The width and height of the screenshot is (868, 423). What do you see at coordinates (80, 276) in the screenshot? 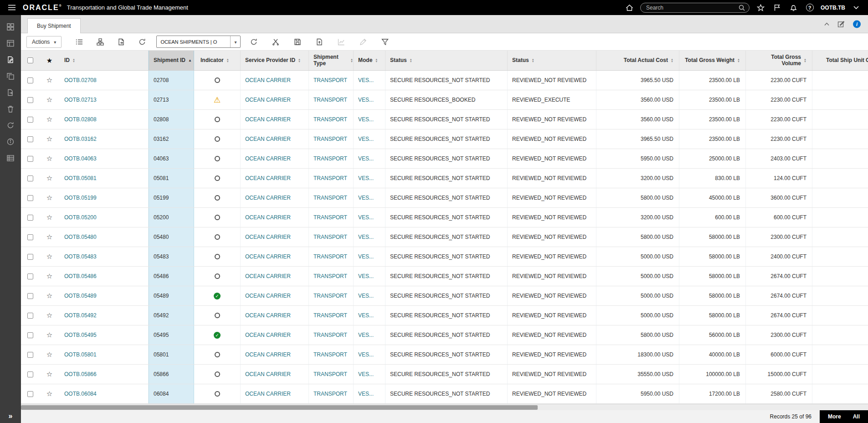
I see `shipment-id-link: OOTB.05486` at bounding box center [80, 276].